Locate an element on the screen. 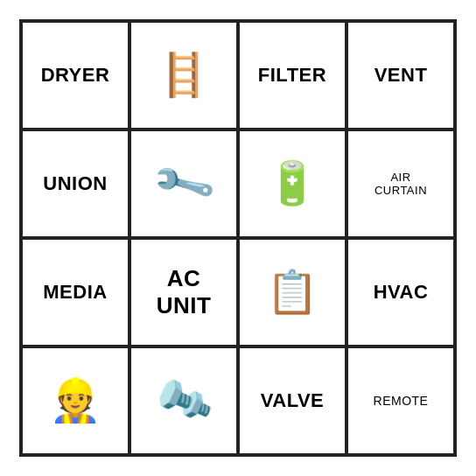  cell-text: REMOTE is located at coordinates (401, 401).